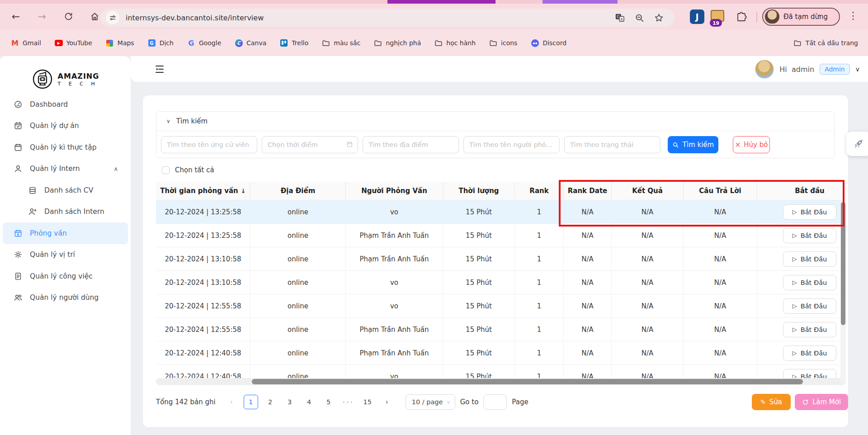  Describe the element at coordinates (479, 191) in the screenshot. I see `column-header-3: Thời lượng` at that location.